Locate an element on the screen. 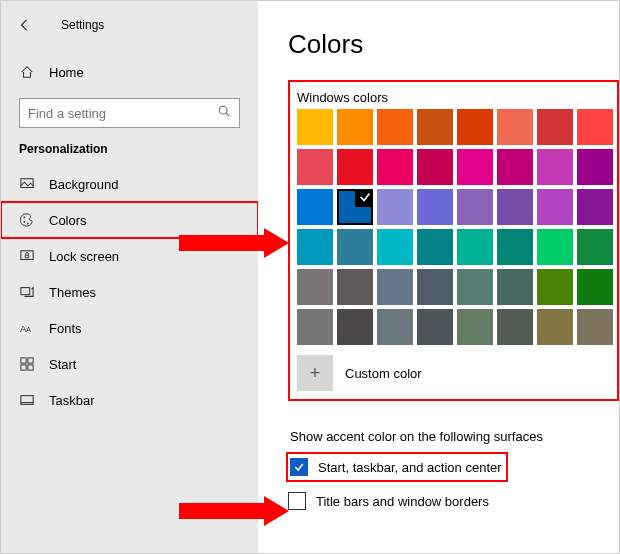  custom-color-row: + Custom color is located at coordinates (455, 373).